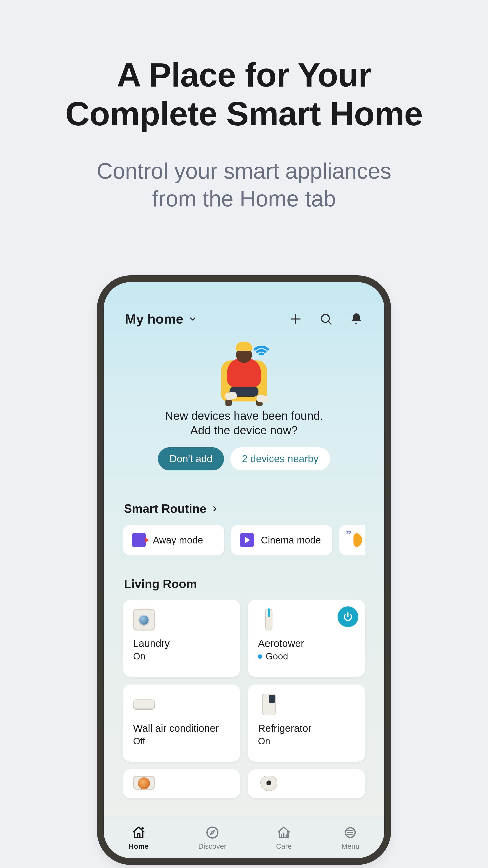 The image size is (488, 868). I want to click on routine-row: Away mode Cinema mode Sle, so click(244, 540).